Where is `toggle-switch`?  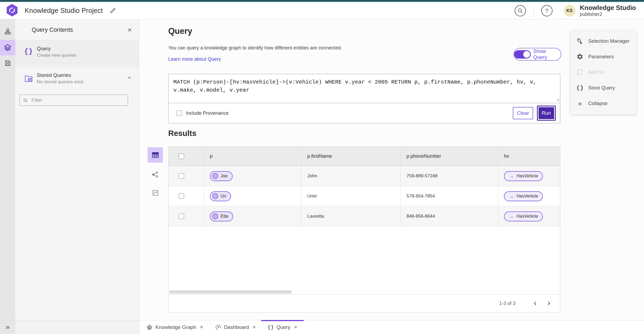
toggle-switch is located at coordinates (522, 54).